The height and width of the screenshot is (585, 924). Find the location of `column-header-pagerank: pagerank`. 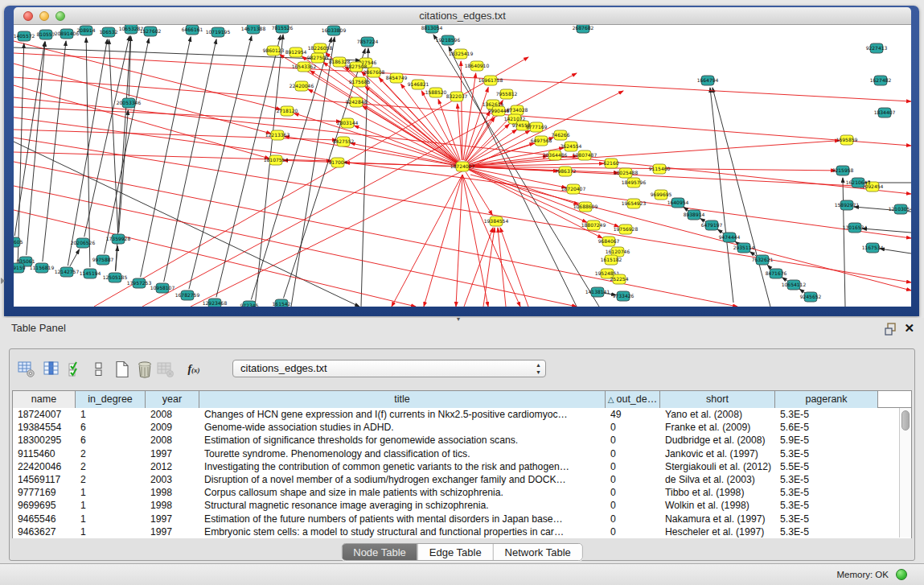

column-header-pagerank: pagerank is located at coordinates (827, 399).